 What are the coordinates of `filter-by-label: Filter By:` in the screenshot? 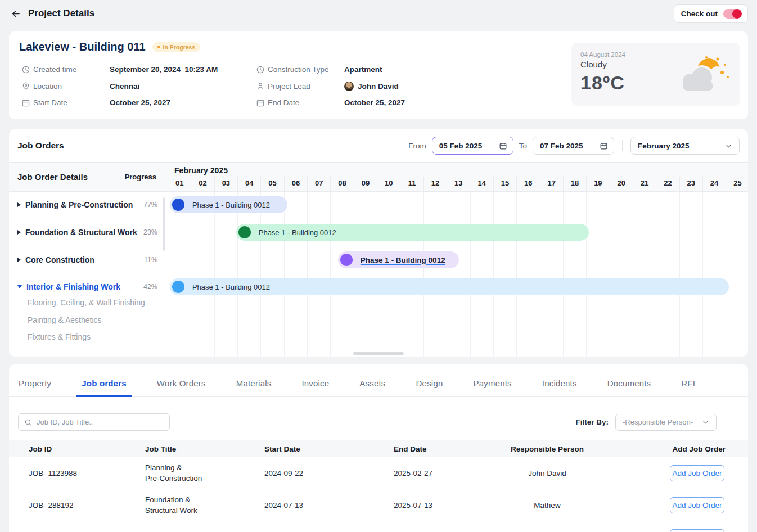 It's located at (592, 422).